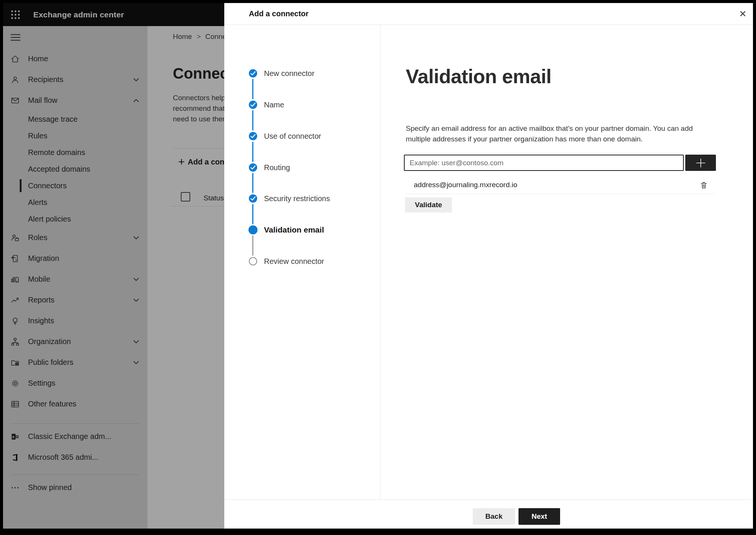 This screenshot has height=535, width=756. Describe the element at coordinates (294, 230) in the screenshot. I see `wizard-step-validation-email: Validation email` at that location.